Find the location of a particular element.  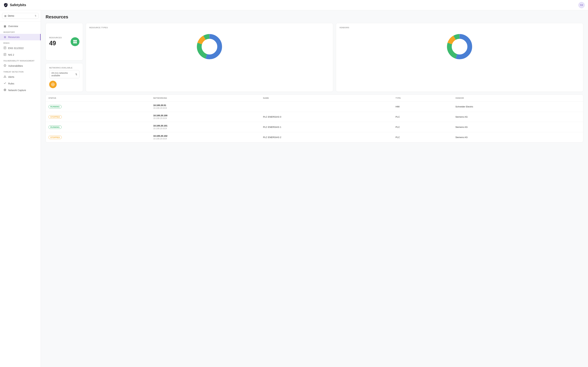

networks-label: NETWORKS AVAILABLE is located at coordinates (65, 68).